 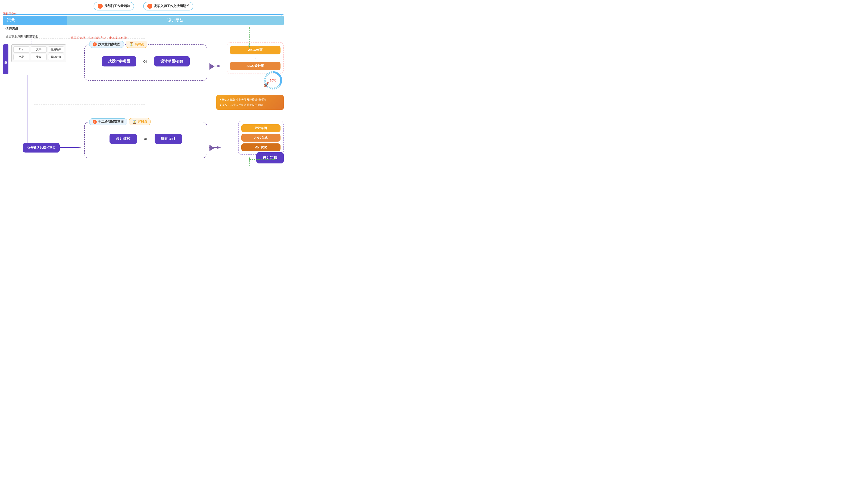 What do you see at coordinates (140, 122) in the screenshot?
I see `time-badge-2: ⏳ 耗时点` at bounding box center [140, 122].